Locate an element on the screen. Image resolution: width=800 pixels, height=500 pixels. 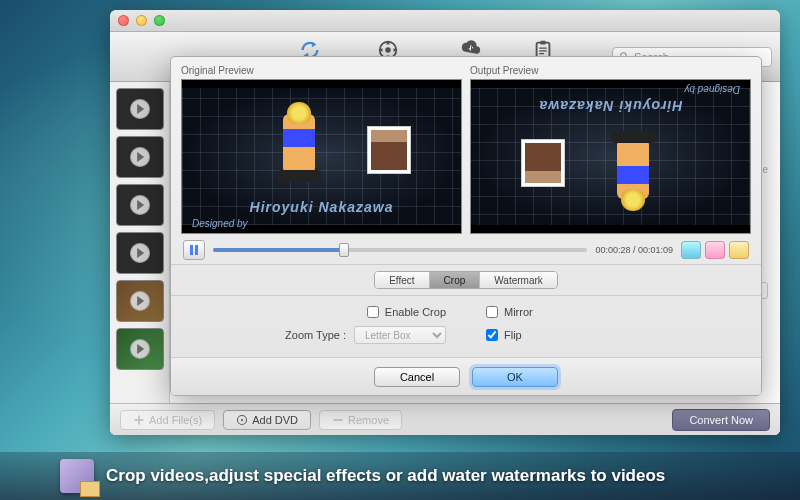
flip-checkbox is located at coordinates (492, 335).